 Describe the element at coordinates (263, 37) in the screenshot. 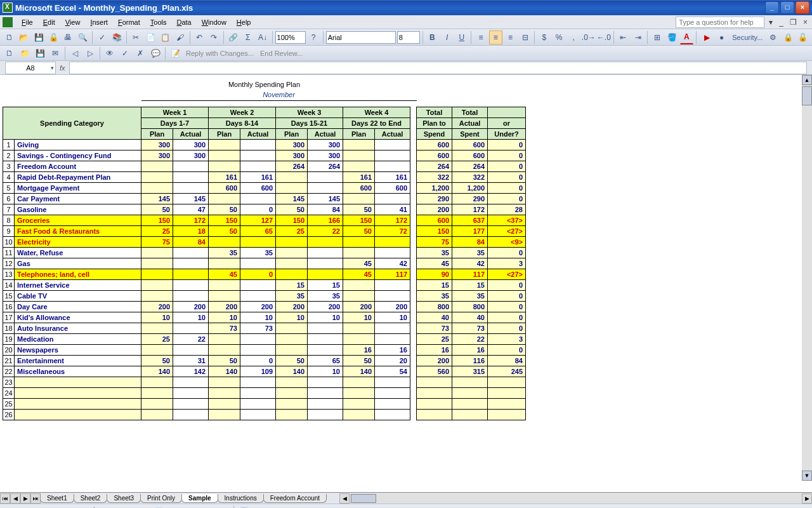

I see `sort-asc-icon: A↓` at that location.